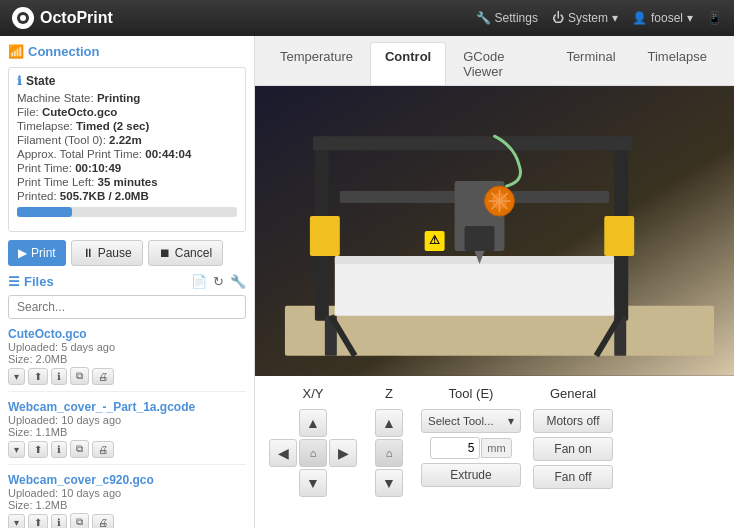 The width and height of the screenshot is (734, 528). What do you see at coordinates (343, 453) in the screenshot?
I see `xy-right-button: ▶` at bounding box center [343, 453].